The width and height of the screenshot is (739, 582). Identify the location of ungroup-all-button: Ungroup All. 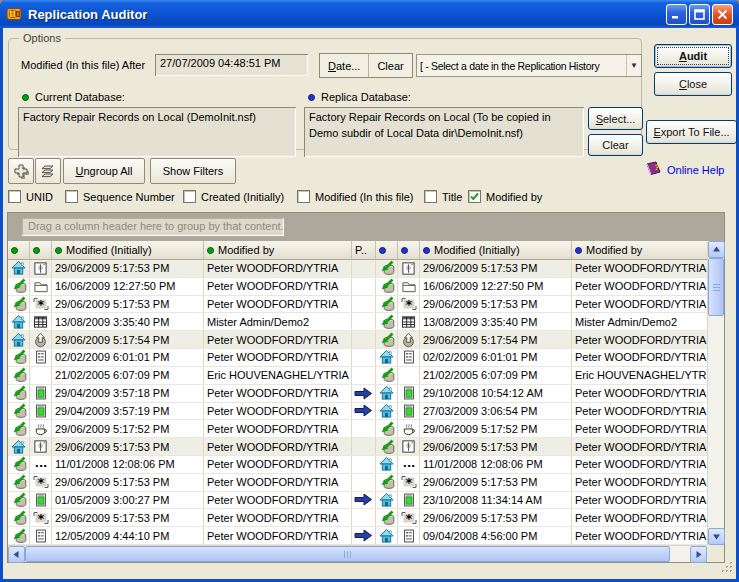
(104, 171).